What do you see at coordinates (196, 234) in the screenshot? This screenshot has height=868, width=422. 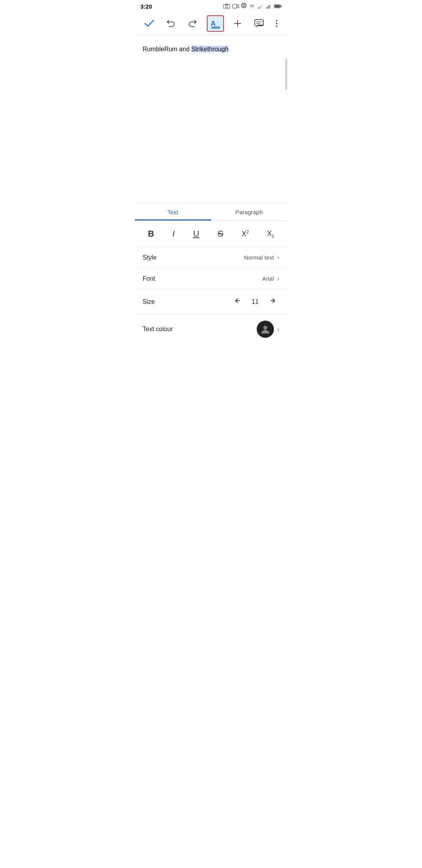 I see `underline-button: U` at bounding box center [196, 234].